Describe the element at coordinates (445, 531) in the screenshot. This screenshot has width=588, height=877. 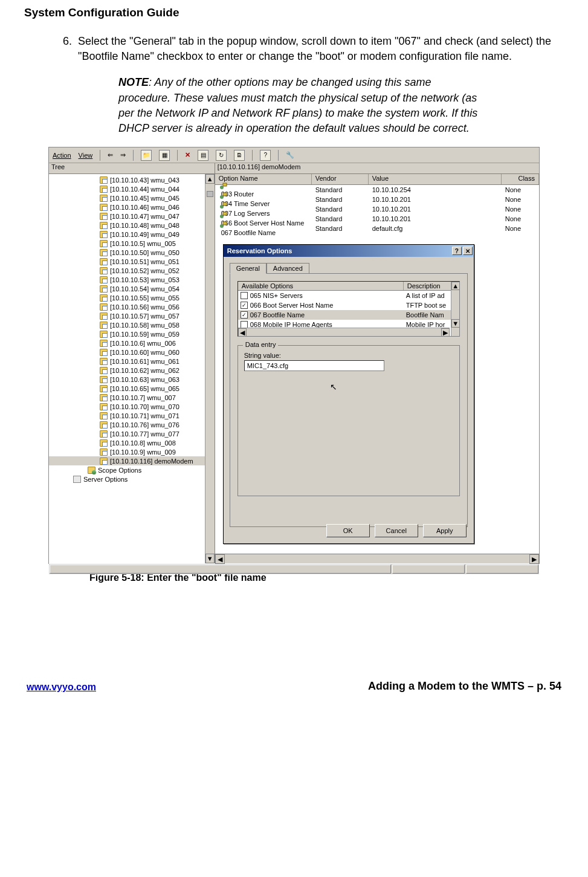
I see `apply-button: Apply` at that location.